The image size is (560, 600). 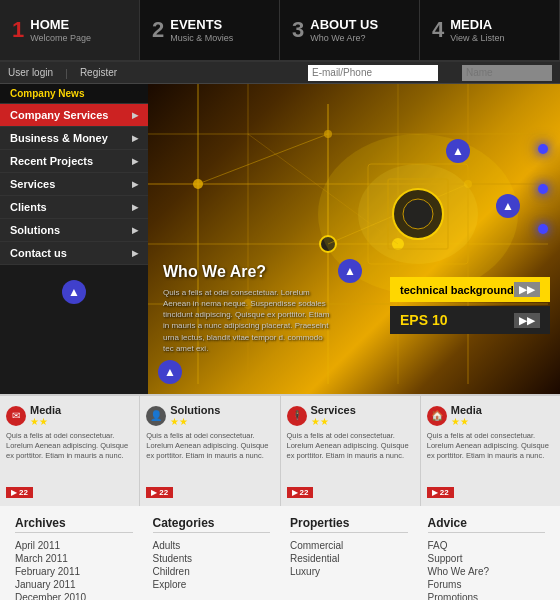 I want to click on footer-link-archives-0: April 2011, so click(x=74, y=546).